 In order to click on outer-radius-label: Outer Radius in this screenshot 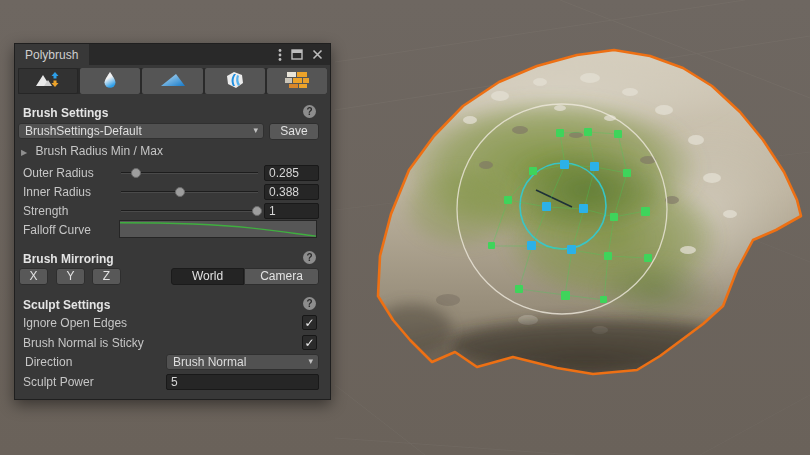, I will do `click(58, 173)`.